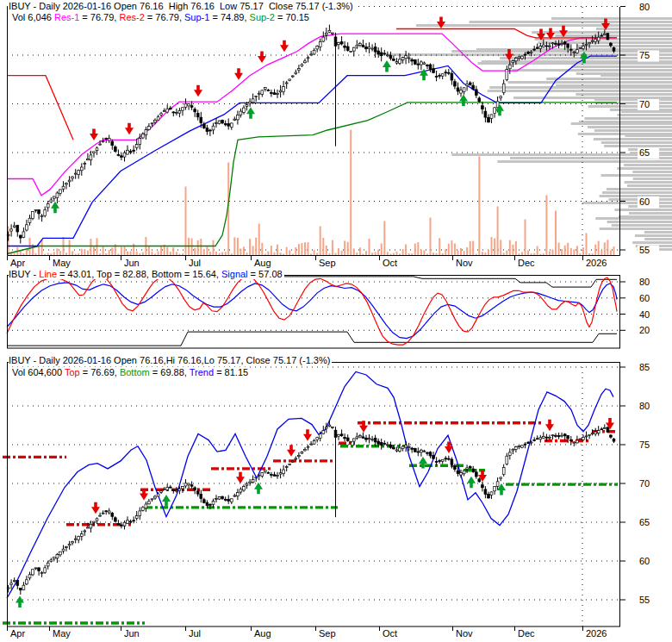 The image size is (672, 642). What do you see at coordinates (328, 312) in the screenshot?
I see `oscillator-panel: 80604020` at bounding box center [328, 312].